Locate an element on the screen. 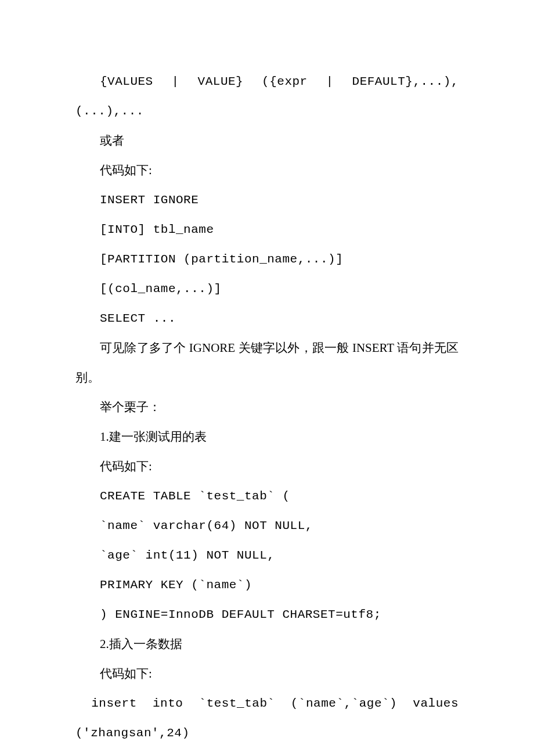  text-line: SELECT ... is located at coordinates (267, 318).